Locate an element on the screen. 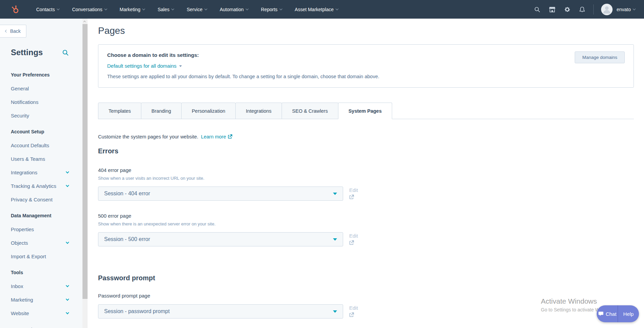 Image resolution: width=644 pixels, height=328 pixels. chevron-left-icon is located at coordinates (6, 31).